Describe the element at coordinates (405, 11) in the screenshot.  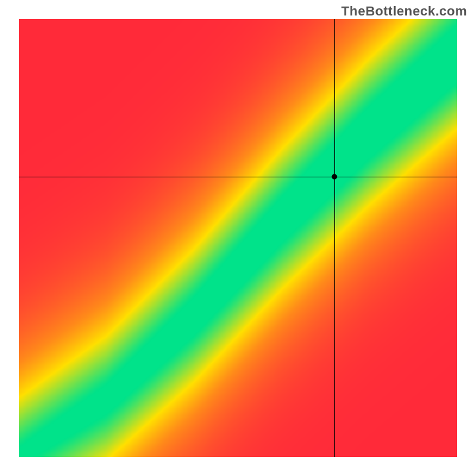
I see `watermark-text: TheBottleneck.com` at that location.